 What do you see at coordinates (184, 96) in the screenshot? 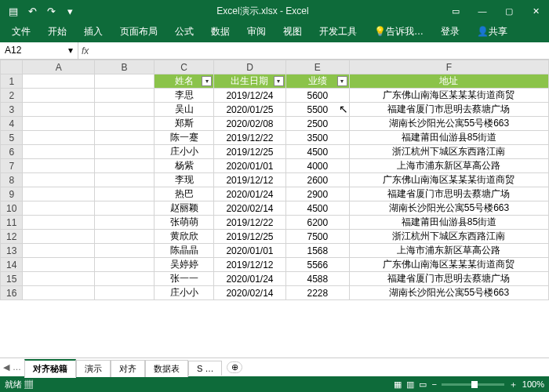
I see `cell: 李思` at bounding box center [184, 96].